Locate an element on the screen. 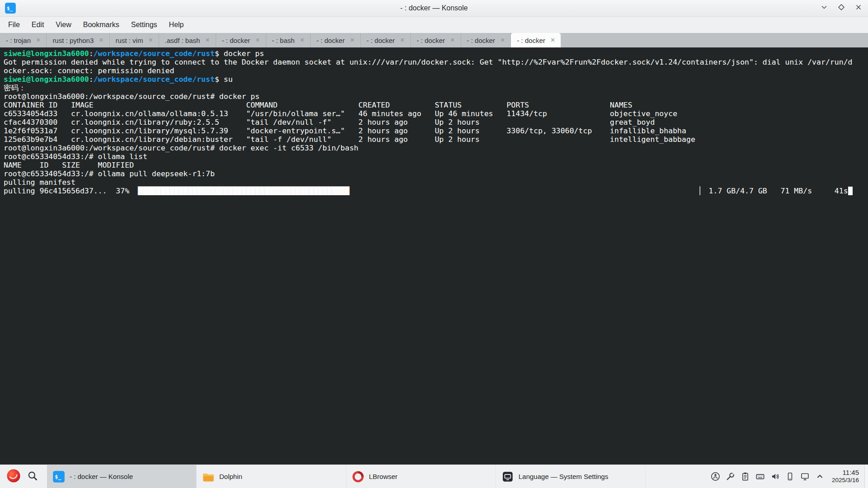  tab-label: rust : python3 is located at coordinates (73, 41).